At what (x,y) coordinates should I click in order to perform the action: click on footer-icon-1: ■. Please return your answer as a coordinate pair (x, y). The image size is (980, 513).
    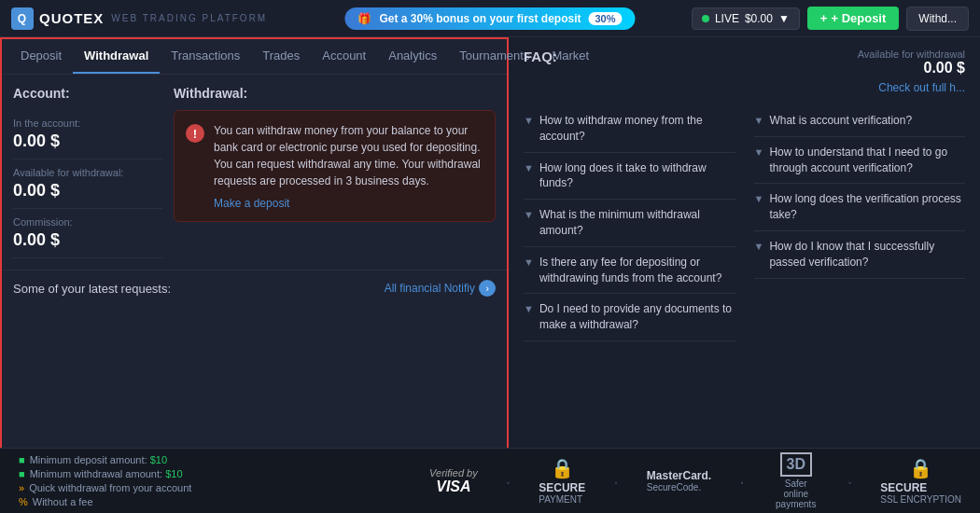
    Looking at the image, I should click on (22, 474).